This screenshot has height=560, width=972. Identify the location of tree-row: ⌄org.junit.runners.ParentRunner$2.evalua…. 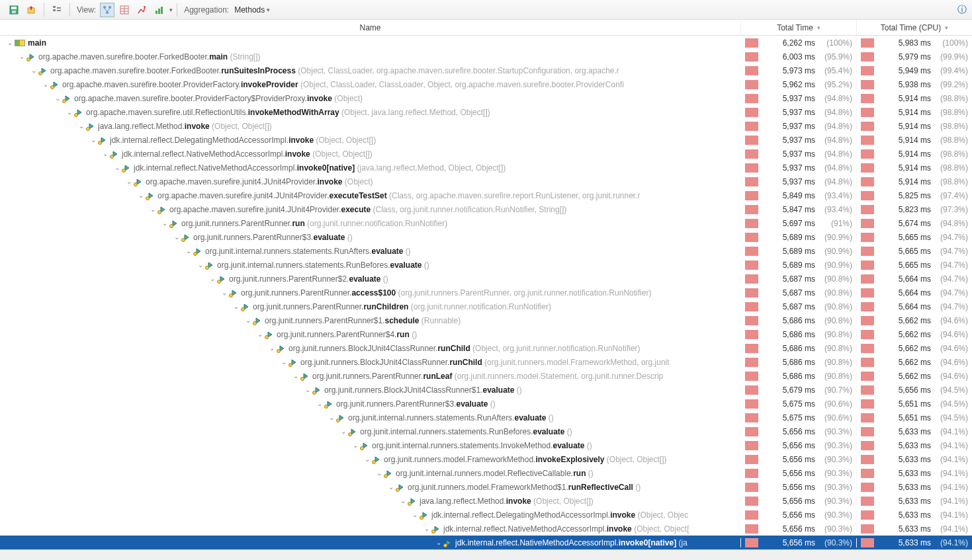
(486, 279).